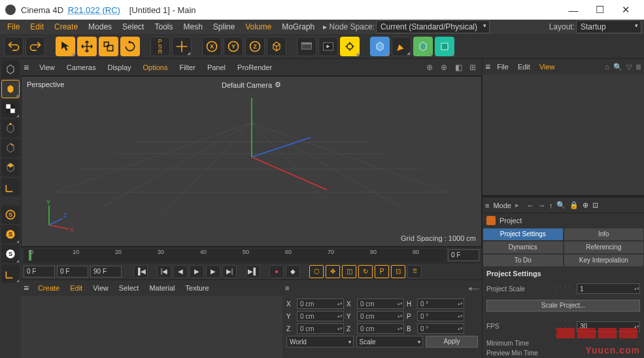  I want to click on vp-tab-cameras: Cameras, so click(81, 67).